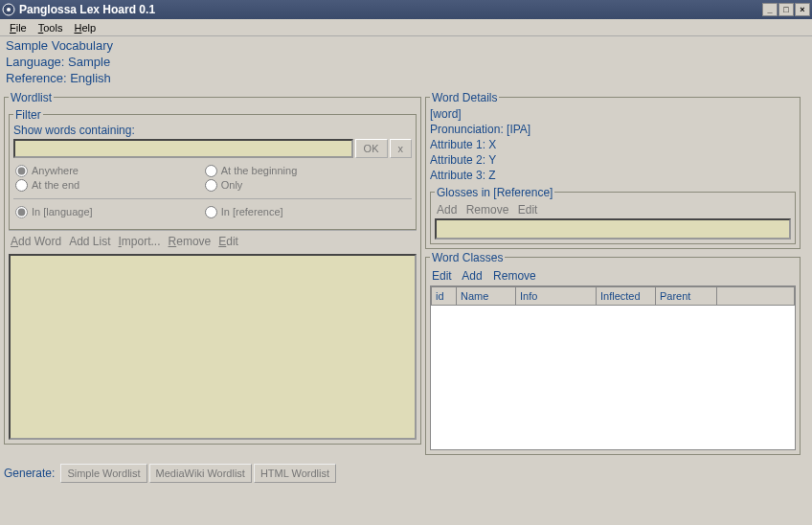 The width and height of the screenshot is (812, 525). I want to click on filter-input, so click(184, 148).